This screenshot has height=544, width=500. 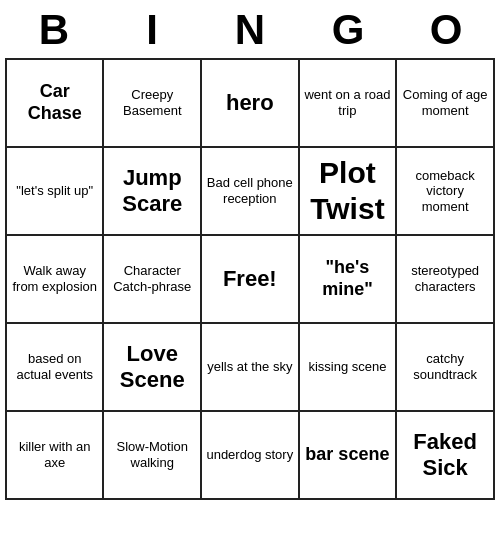 I want to click on cell-r1-c3: Plot Twist, so click(x=348, y=191).